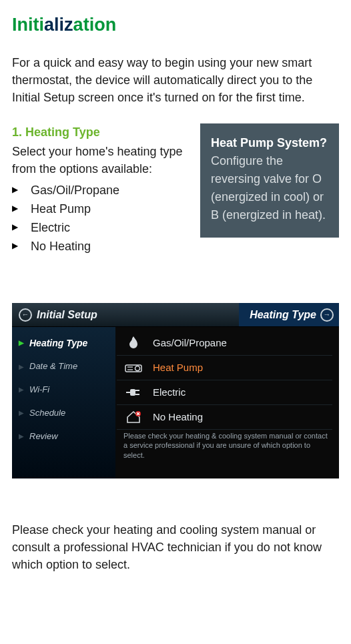 This screenshot has width=351, height=644. I want to click on callout-box: Heat Pump System? Configure the reversin…, so click(270, 180).